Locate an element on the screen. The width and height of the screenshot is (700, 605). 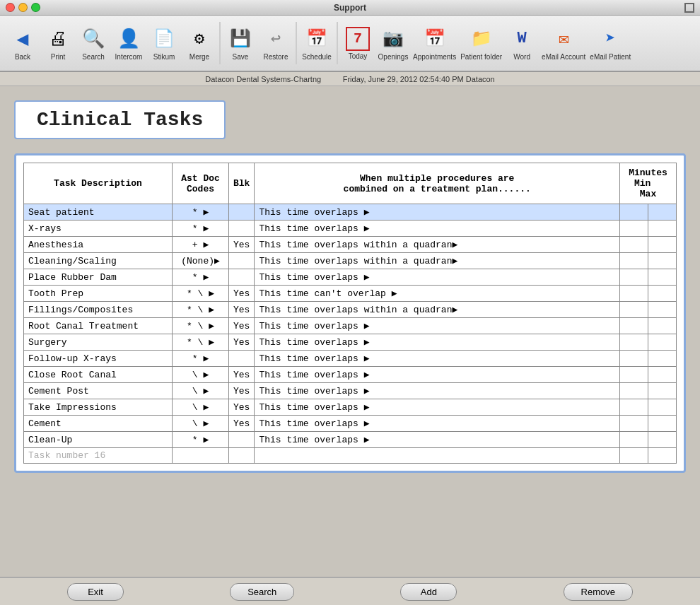
today-label: Today is located at coordinates (358, 57).